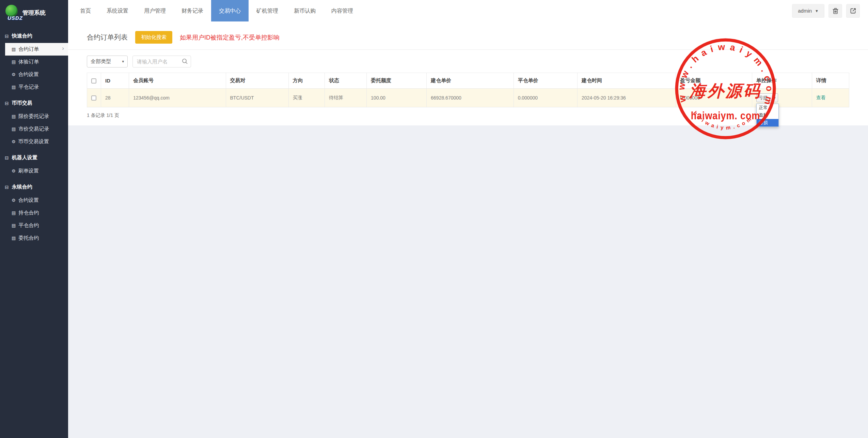  What do you see at coordinates (154, 37) in the screenshot?
I see `init-search-button: 初始化搜索` at bounding box center [154, 37].